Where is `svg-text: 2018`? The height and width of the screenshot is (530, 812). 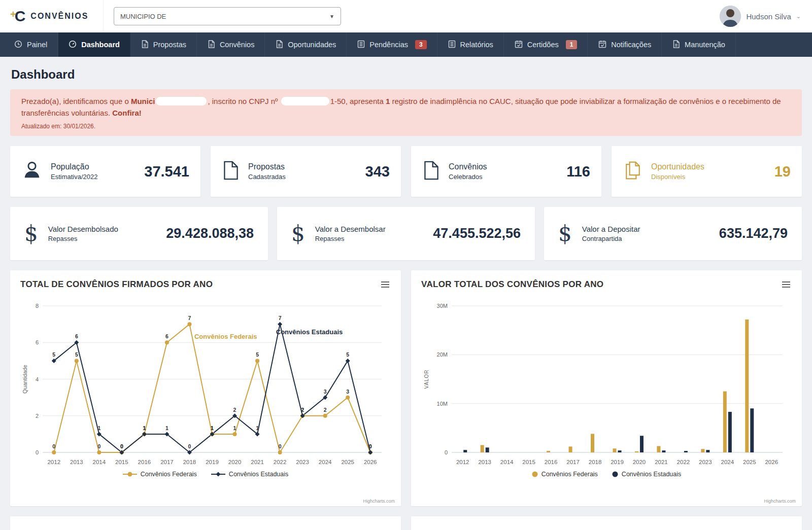 svg-text: 2018 is located at coordinates (595, 462).